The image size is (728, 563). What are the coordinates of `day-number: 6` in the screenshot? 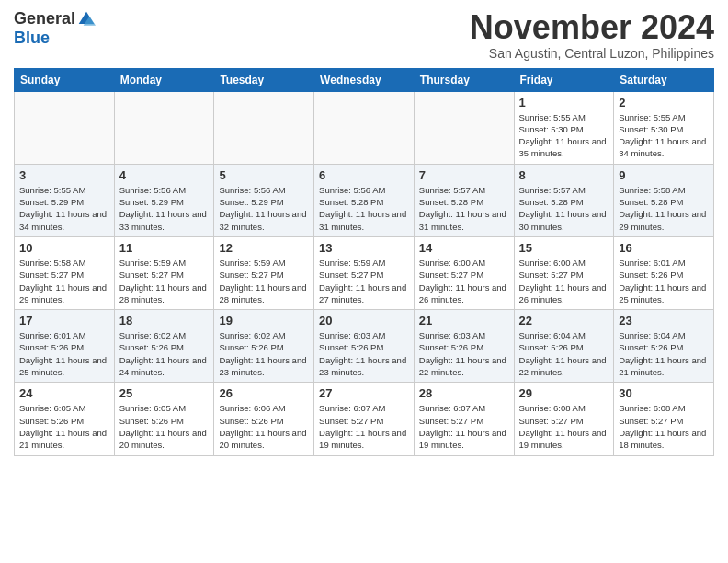 It's located at (364, 175).